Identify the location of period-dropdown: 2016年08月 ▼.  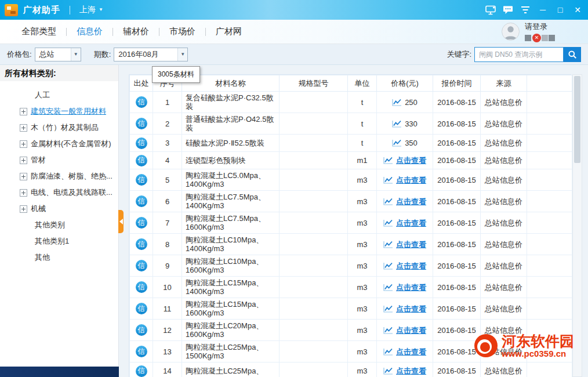
(151, 55).